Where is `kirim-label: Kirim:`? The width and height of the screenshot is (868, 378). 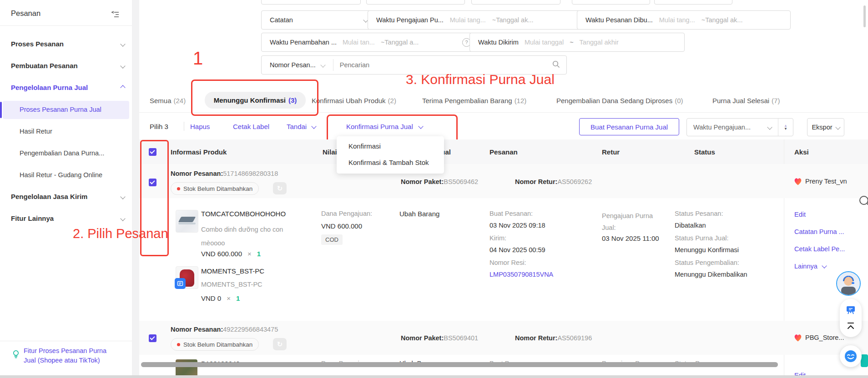
kirim-label: Kirim: is located at coordinates (498, 238).